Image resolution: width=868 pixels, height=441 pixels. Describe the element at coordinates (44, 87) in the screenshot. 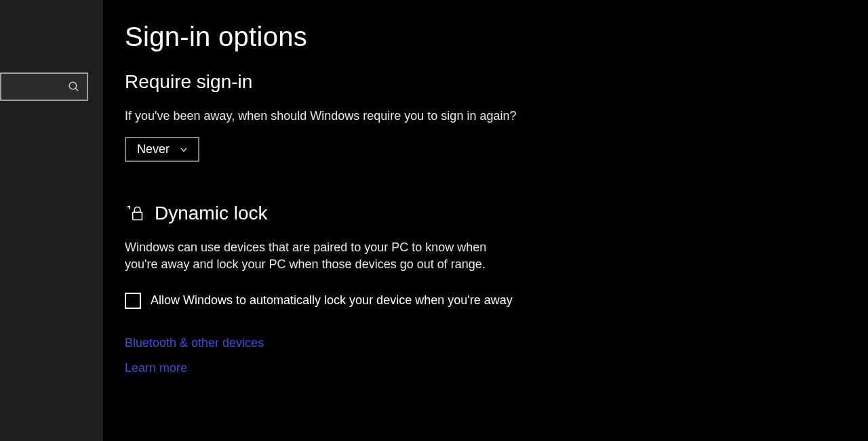

I see `search-input` at that location.